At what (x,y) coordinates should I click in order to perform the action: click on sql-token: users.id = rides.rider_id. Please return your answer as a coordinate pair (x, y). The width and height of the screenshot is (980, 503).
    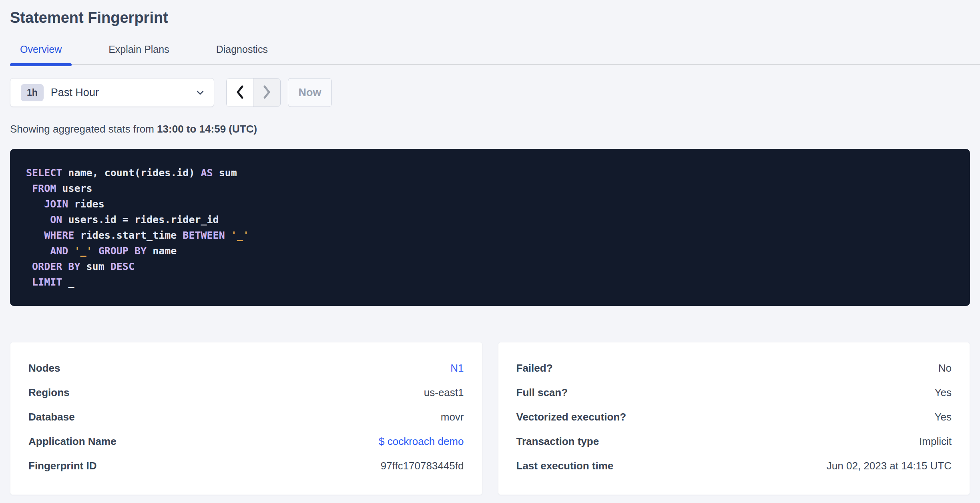
    Looking at the image, I should click on (140, 219).